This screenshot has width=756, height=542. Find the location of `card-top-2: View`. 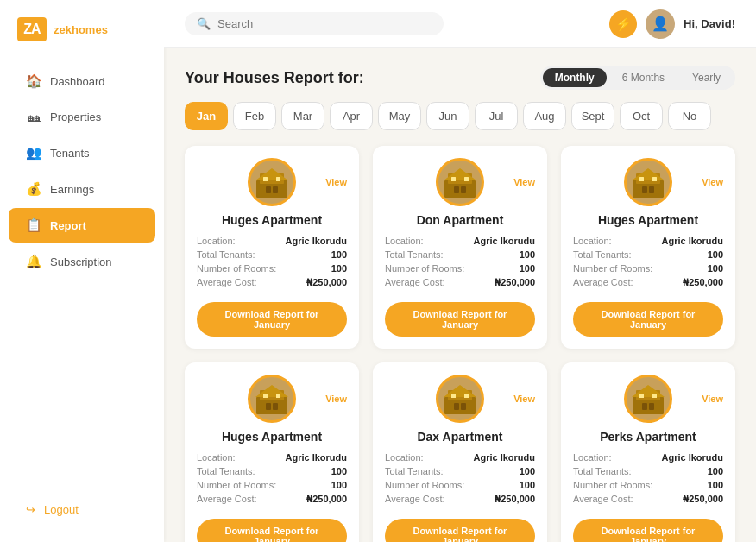

card-top-2: View is located at coordinates (648, 182).